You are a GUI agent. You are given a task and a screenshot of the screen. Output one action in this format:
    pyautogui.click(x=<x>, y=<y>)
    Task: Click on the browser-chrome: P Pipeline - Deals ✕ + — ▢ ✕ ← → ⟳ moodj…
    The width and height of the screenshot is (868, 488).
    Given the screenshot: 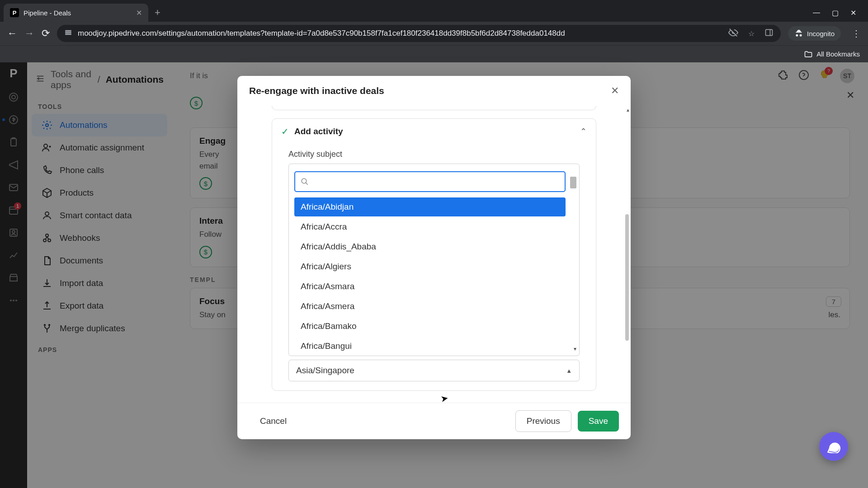 What is the action you would take?
    pyautogui.click(x=434, y=29)
    